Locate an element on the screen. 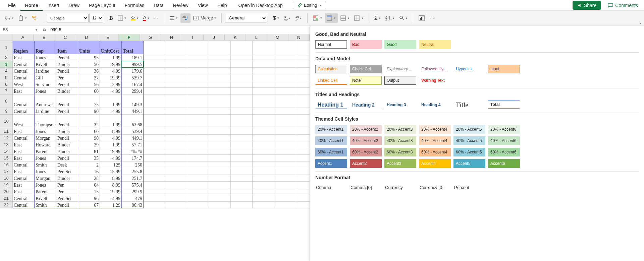 The image size is (644, 261). cell-M15 is located at coordinates (285, 158).